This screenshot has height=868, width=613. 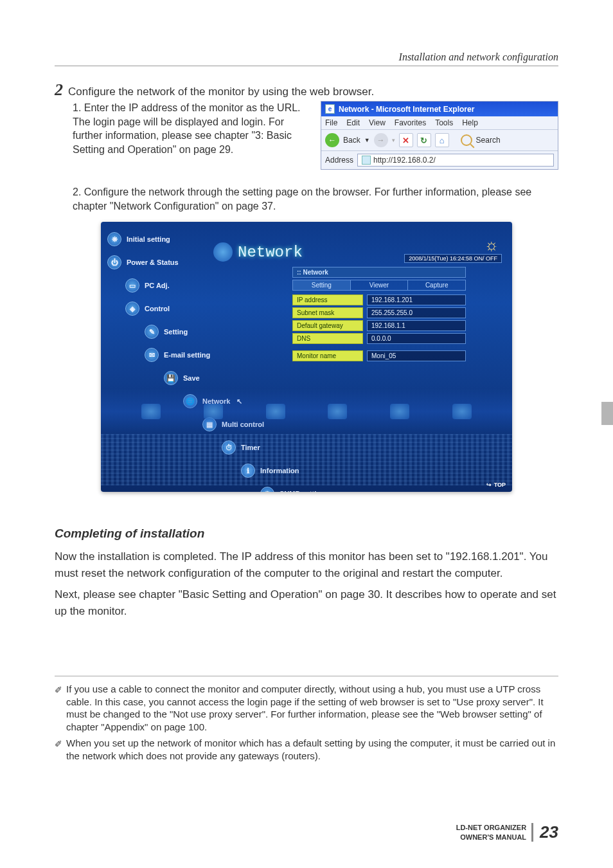 I want to click on back-label: Back, so click(x=352, y=140).